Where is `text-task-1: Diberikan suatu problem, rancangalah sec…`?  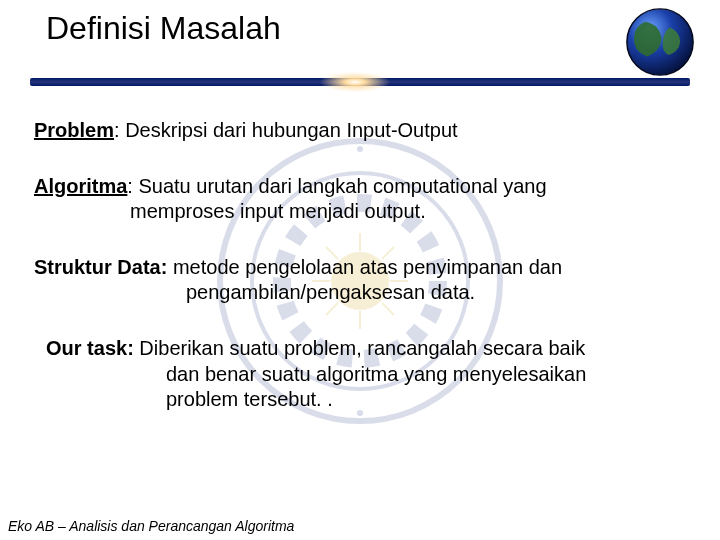
text-task-1: Diberikan suatu problem, rancangalah sec… is located at coordinates (360, 348).